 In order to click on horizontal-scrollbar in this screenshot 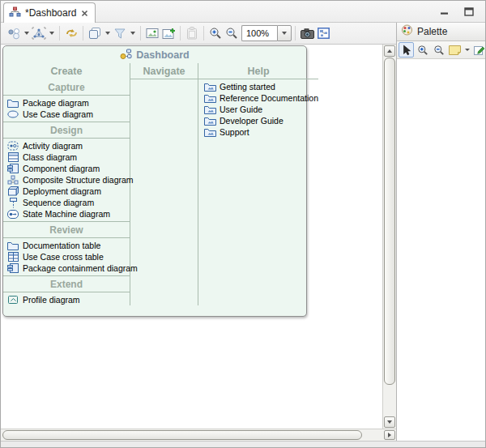, I will do `click(198, 434)`.